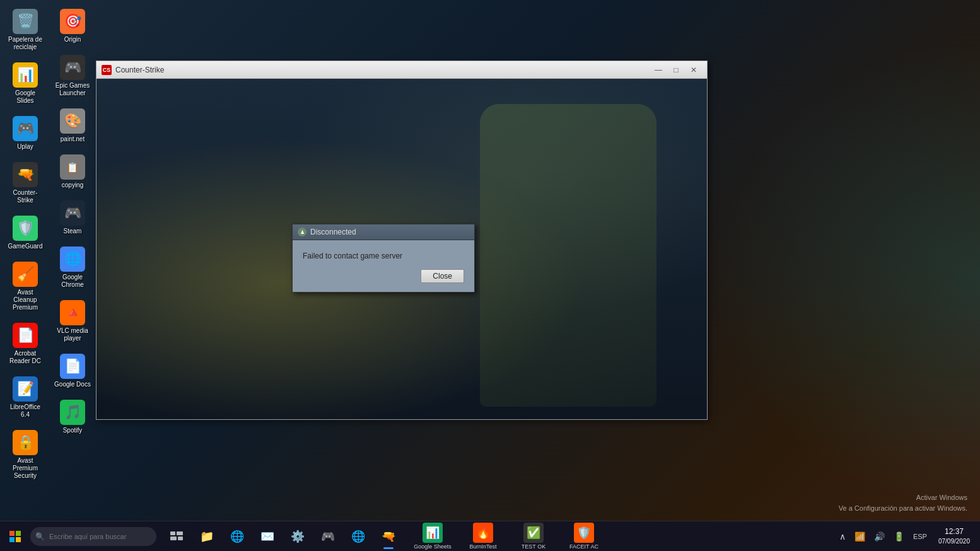  I want to click on icon-uplay: 🎮 Uplay, so click(25, 134).